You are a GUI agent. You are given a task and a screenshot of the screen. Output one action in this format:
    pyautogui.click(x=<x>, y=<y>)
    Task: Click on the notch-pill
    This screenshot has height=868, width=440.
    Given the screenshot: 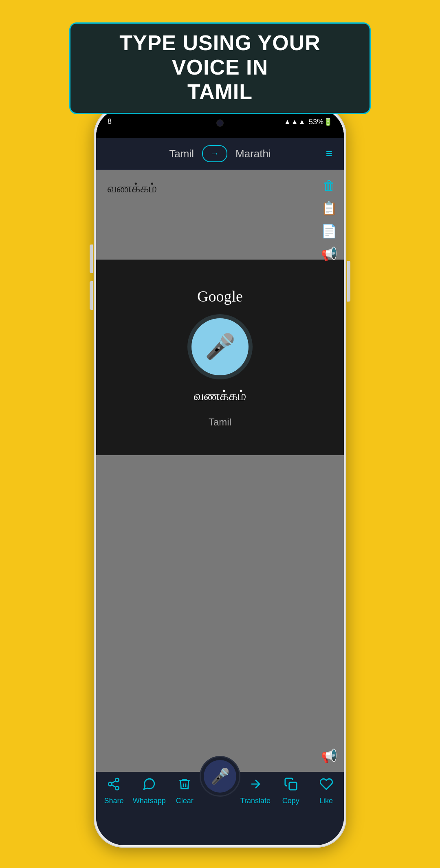 What is the action you would take?
    pyautogui.click(x=220, y=123)
    